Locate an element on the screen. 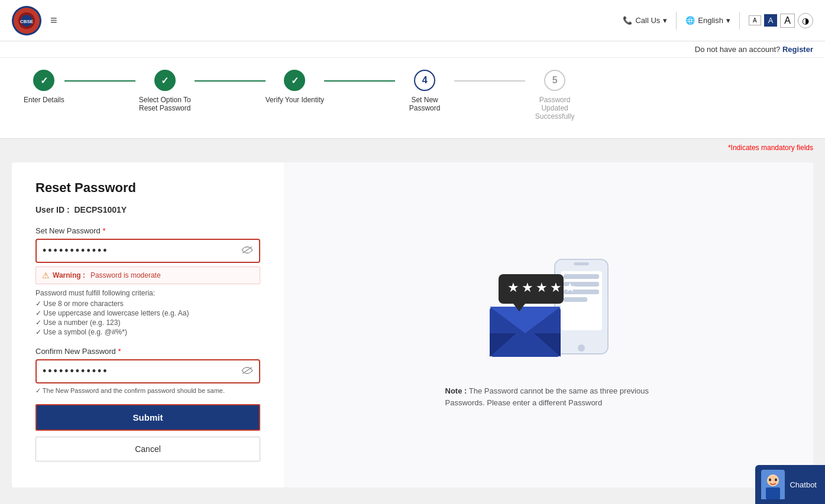  lang-chevron: ▾ is located at coordinates (729, 20).